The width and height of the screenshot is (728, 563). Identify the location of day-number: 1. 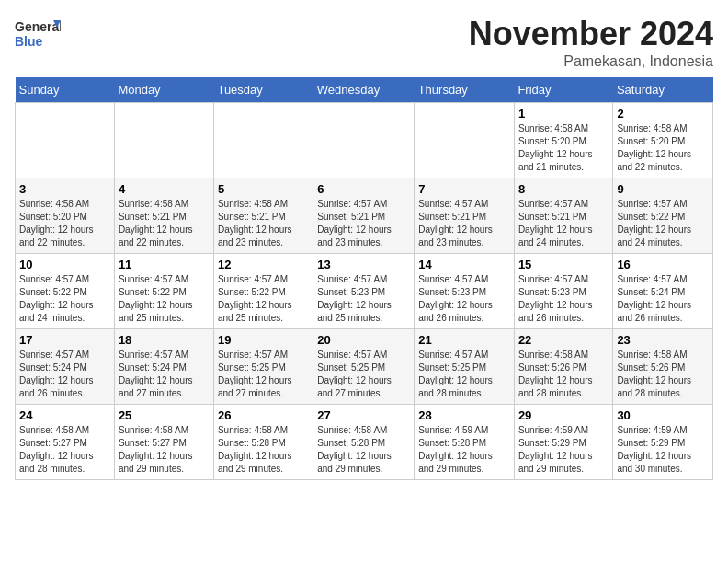
(564, 114).